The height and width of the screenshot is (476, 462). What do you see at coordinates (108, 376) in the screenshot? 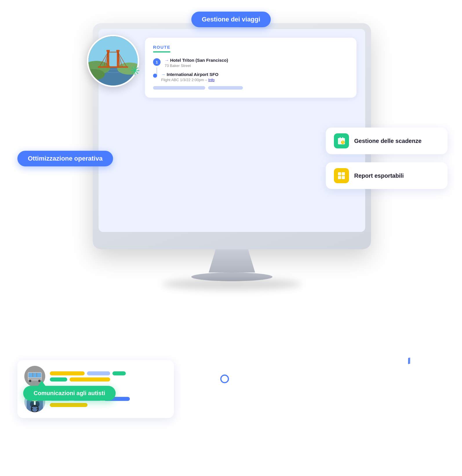
I see `bus-driver-bars` at bounding box center [108, 376].